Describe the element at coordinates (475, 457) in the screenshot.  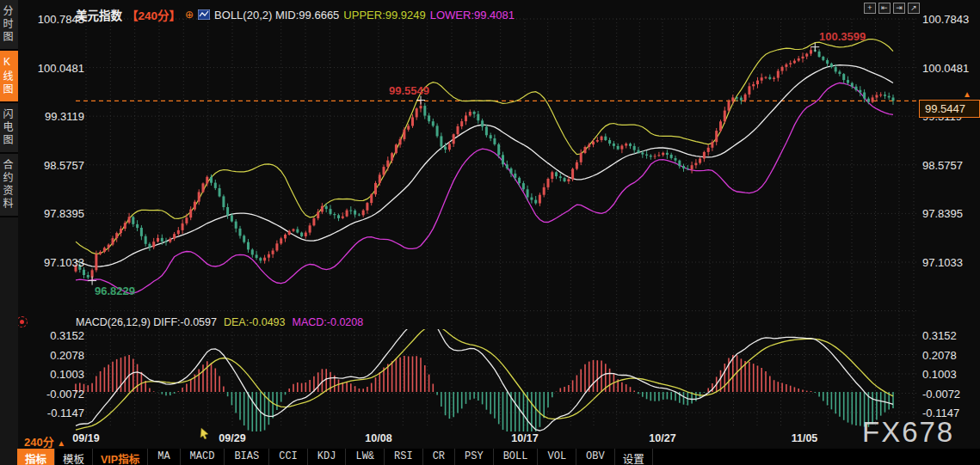
I see `toolbar-item-PSY: PSY` at that location.